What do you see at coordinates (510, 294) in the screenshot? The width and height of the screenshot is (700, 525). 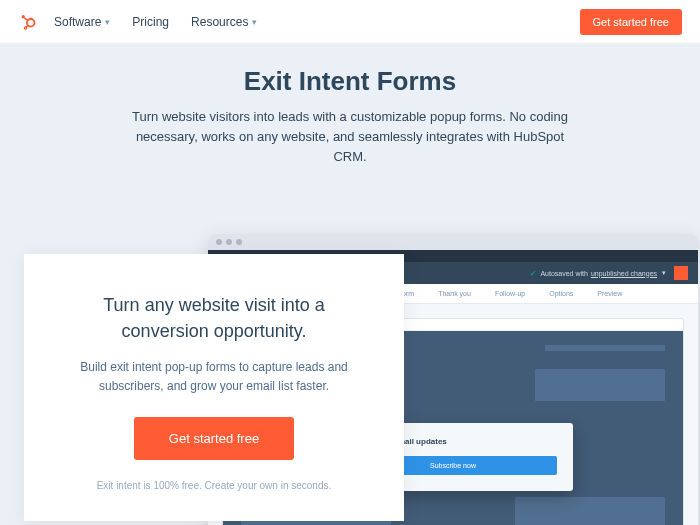 I see `tab: Follow-up` at bounding box center [510, 294].